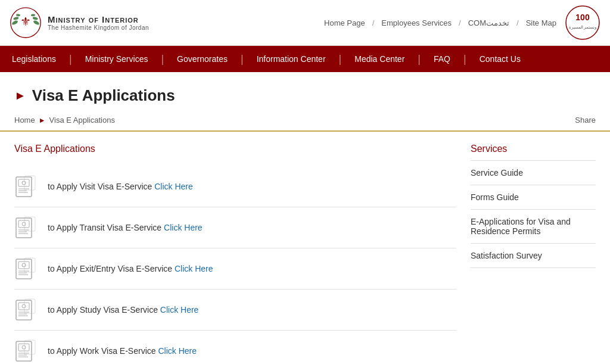  Describe the element at coordinates (64, 120) in the screenshot. I see `breadcrumb: Home ► Visa E Applications` at that location.